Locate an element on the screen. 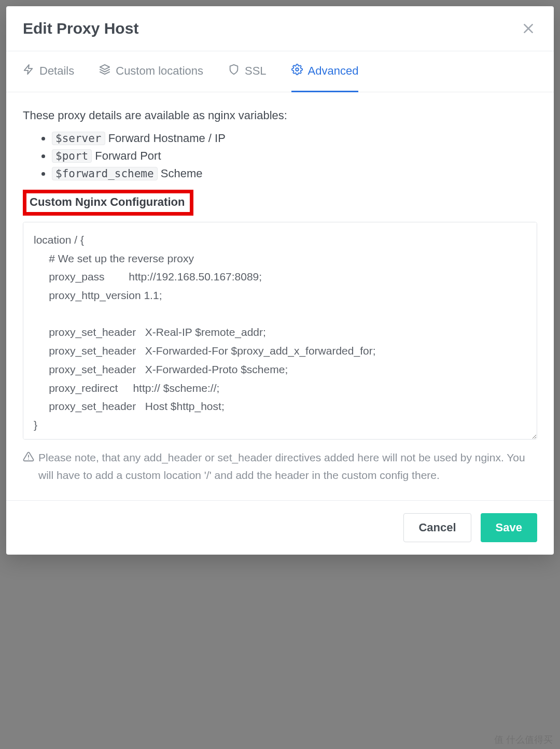 This screenshot has width=560, height=749. tab-label: Details is located at coordinates (57, 71).